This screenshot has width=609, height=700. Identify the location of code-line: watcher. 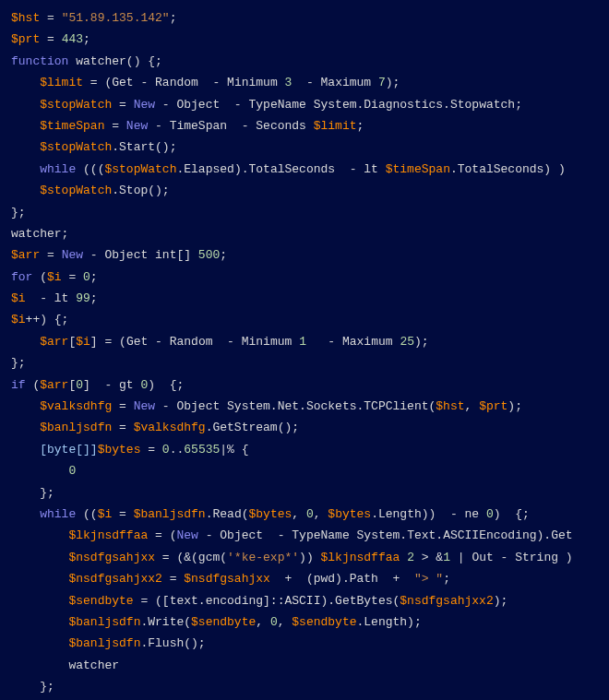
(310, 666).